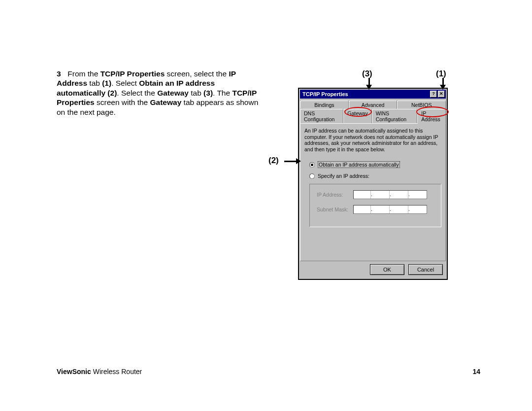  Describe the element at coordinates (373, 184) in the screenshot. I see `tcpip-dialog: TCP/IP Properties ? ✕ Bindings Advanced …` at that location.